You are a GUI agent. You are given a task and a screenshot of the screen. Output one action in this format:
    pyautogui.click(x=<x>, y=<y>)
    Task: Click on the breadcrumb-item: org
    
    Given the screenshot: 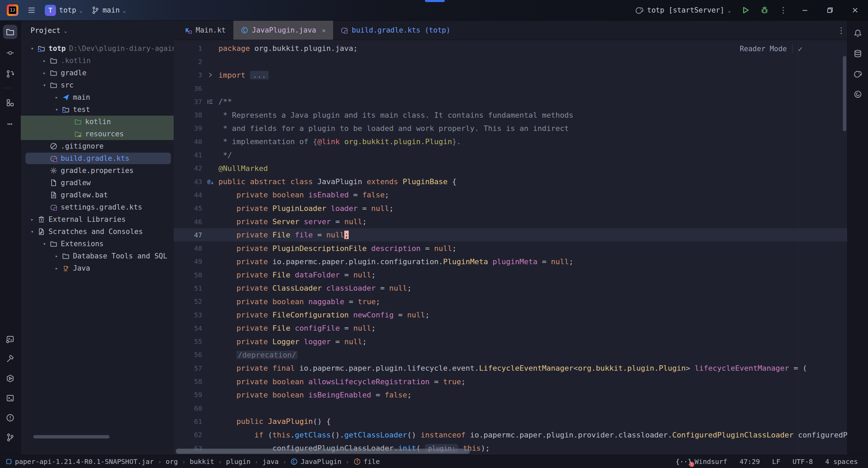 What is the action you would take?
    pyautogui.click(x=172, y=462)
    